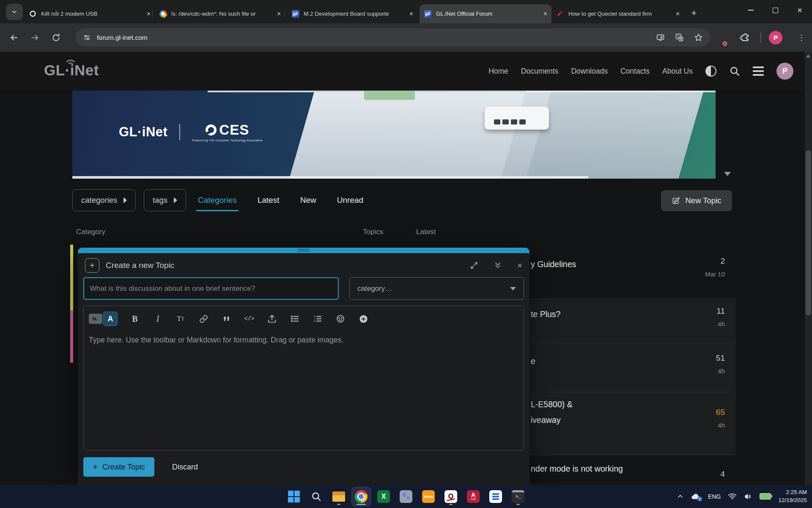 The height and width of the screenshot is (508, 812). I want to click on theme-toggle-icon, so click(711, 71).